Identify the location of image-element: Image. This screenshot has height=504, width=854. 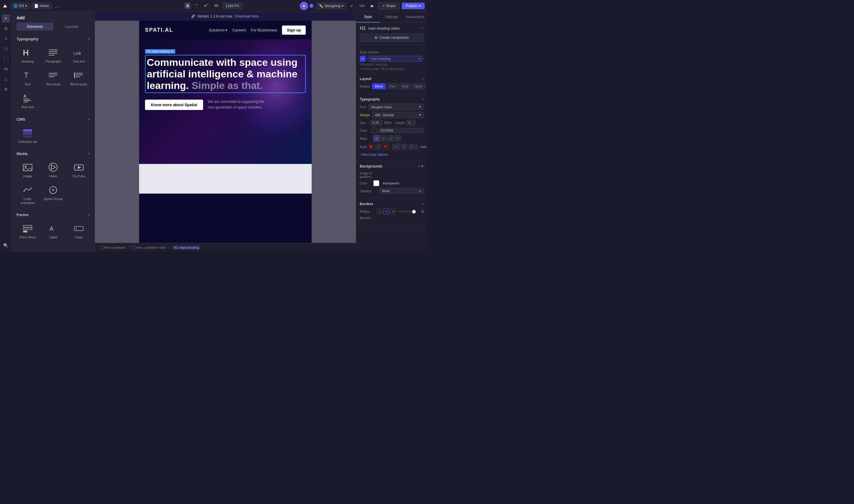
(28, 170).